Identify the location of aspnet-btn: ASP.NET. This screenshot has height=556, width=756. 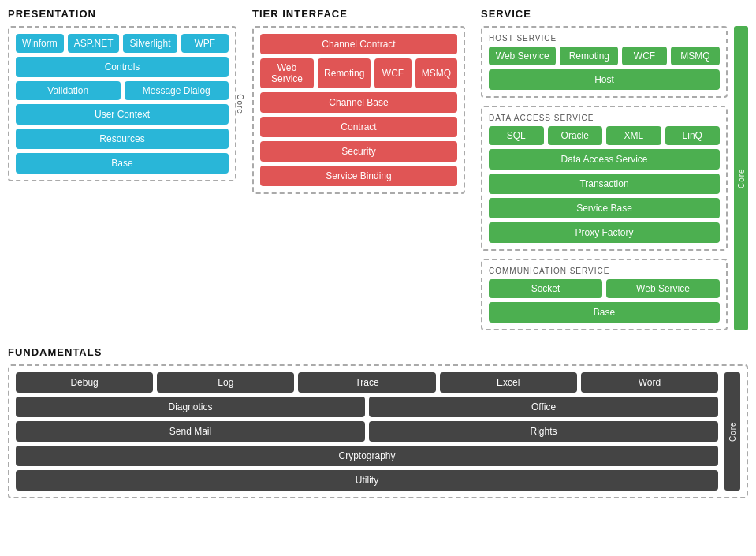
(94, 43).